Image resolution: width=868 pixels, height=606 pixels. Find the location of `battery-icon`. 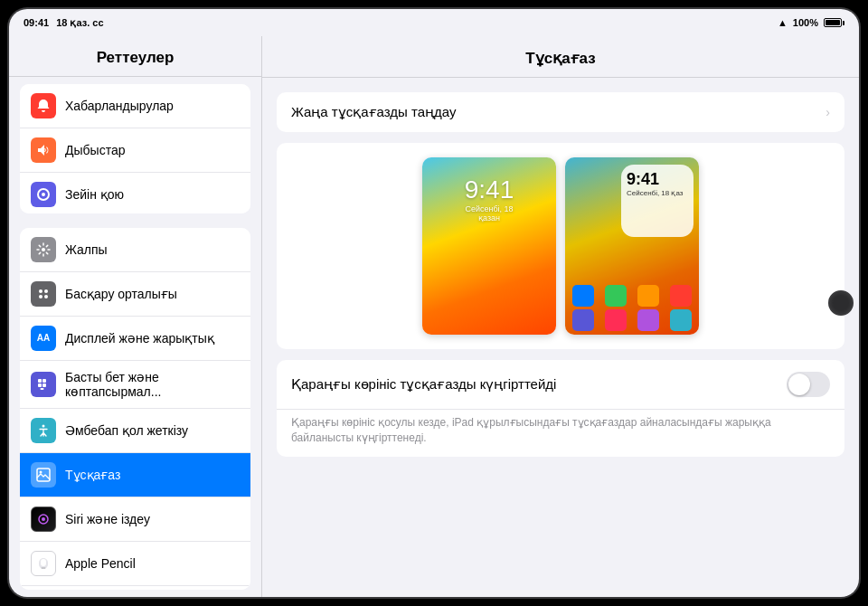

battery-icon is located at coordinates (834, 23).